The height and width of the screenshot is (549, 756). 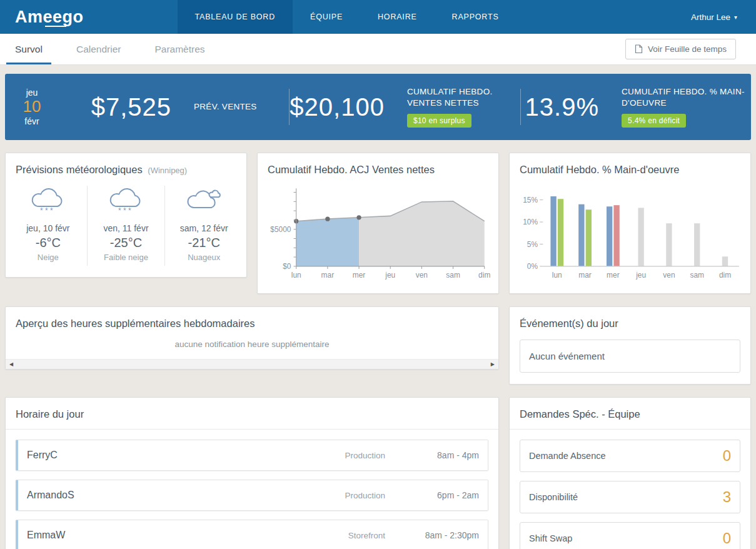 What do you see at coordinates (568, 456) in the screenshot?
I see `request-label: Demande Absence` at bounding box center [568, 456].